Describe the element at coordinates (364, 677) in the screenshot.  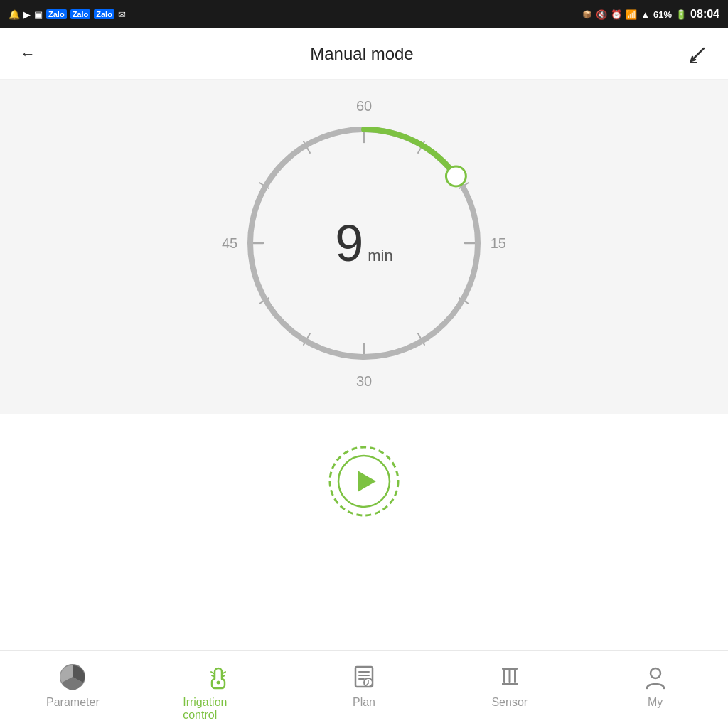
I see `plan-icon` at that location.